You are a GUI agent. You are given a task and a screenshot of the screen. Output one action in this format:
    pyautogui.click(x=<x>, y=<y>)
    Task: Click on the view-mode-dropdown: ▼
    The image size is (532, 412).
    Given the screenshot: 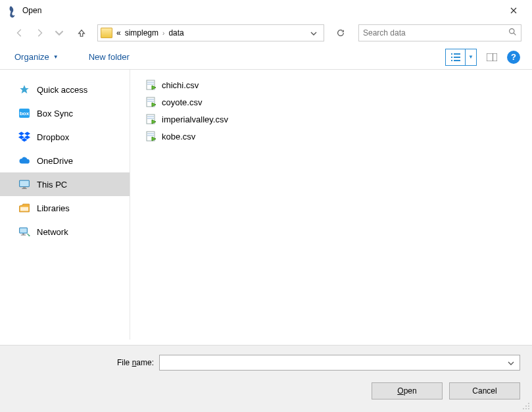 What is the action you would take?
    pyautogui.click(x=471, y=57)
    